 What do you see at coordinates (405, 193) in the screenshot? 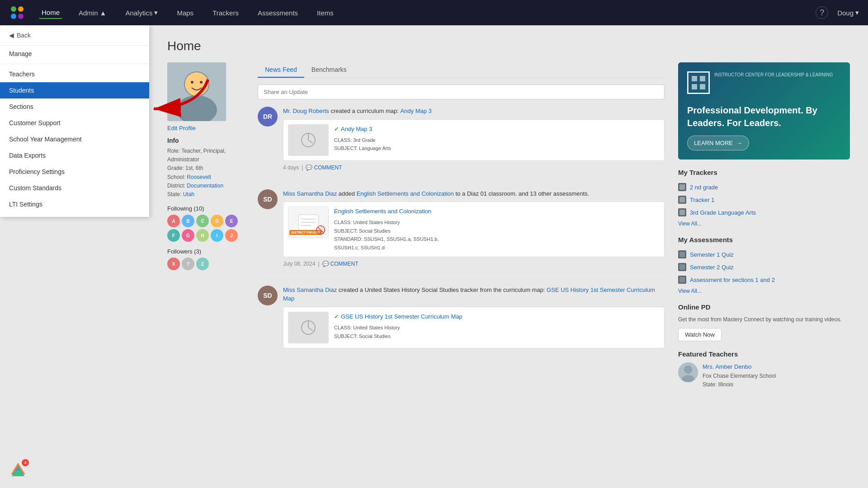
I see `feed-assess-link-2: English Settlements and Colonization` at bounding box center [405, 193].